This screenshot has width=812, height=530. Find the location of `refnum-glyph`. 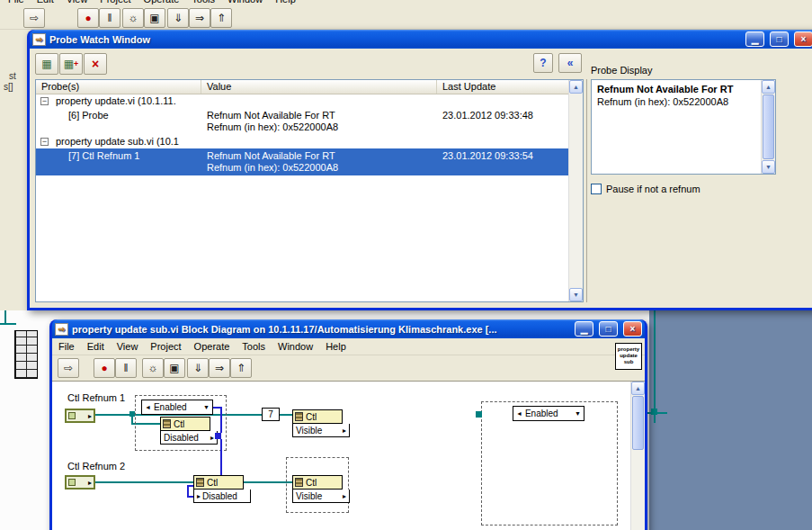

refnum-glyph is located at coordinates (72, 482).